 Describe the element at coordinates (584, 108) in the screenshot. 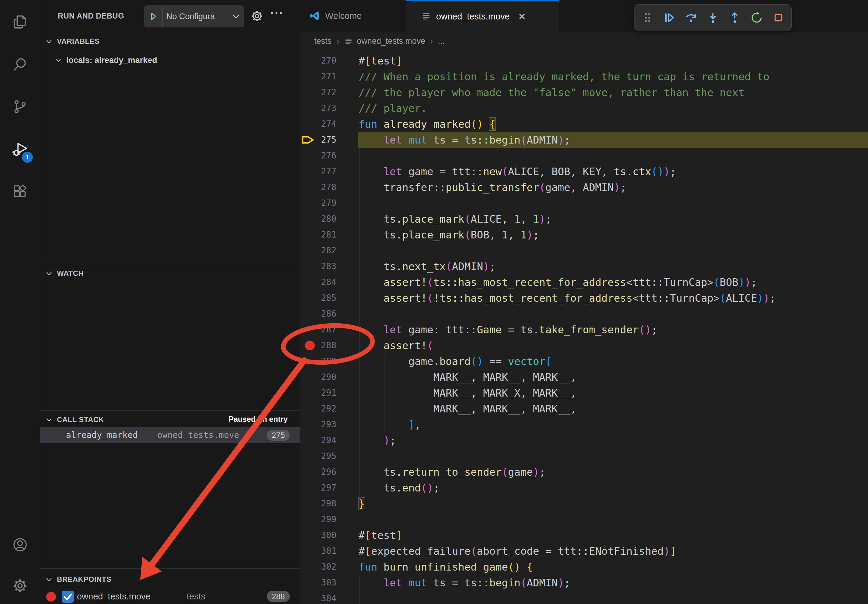

I see `code-line-273: 273/// player.` at that location.